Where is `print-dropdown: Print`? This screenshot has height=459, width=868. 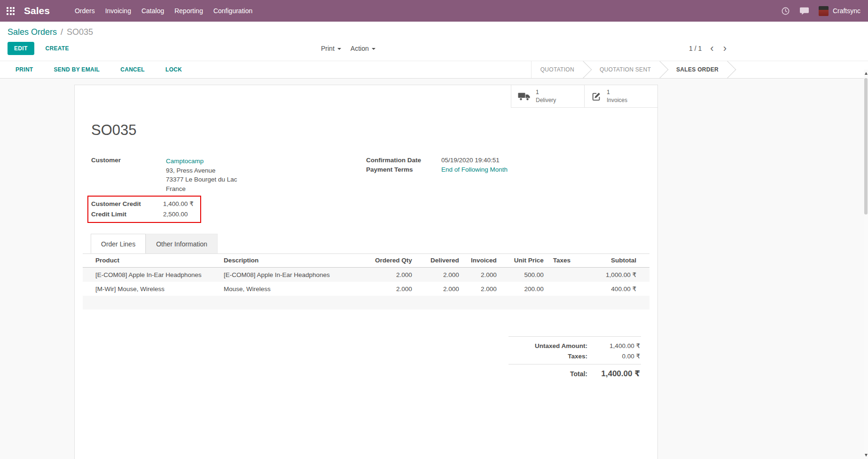 print-dropdown: Print is located at coordinates (331, 48).